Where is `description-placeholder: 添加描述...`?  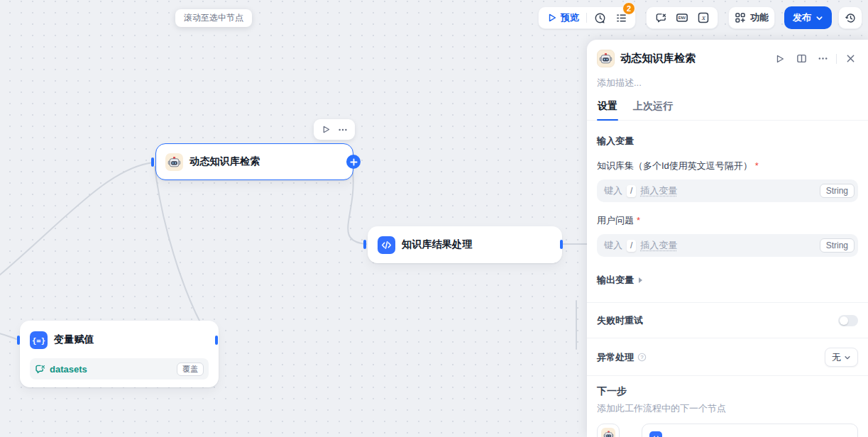 description-placeholder: 添加描述... is located at coordinates (727, 83).